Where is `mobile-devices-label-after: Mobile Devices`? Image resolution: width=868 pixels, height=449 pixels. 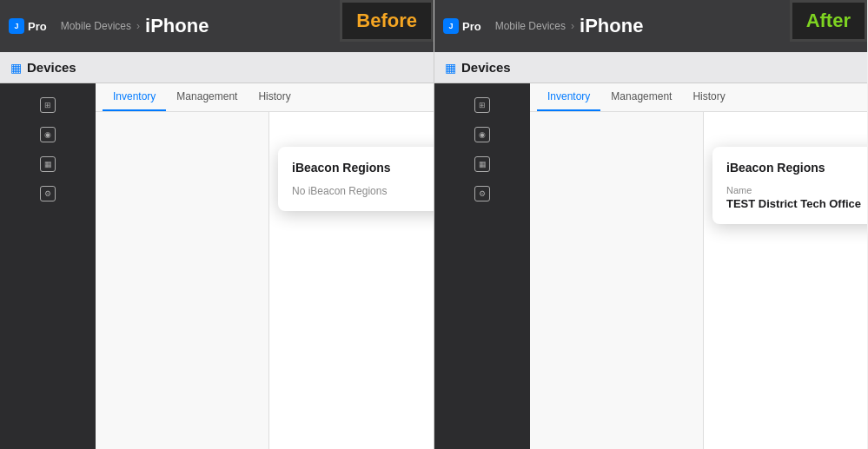 mobile-devices-label-after: Mobile Devices is located at coordinates (530, 26).